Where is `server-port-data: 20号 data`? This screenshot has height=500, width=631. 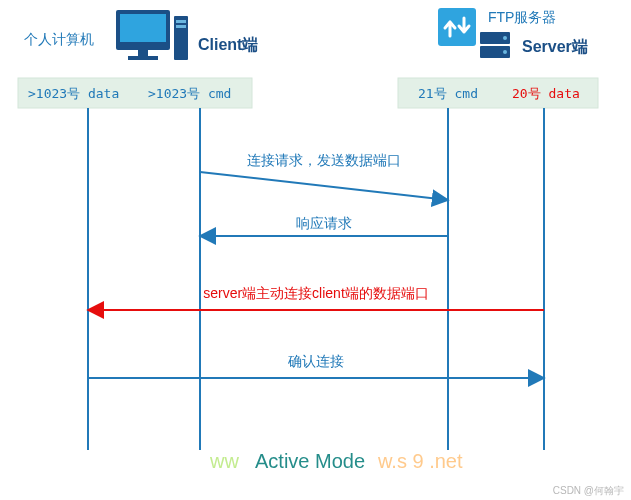
server-port-data: 20号 data is located at coordinates (546, 94).